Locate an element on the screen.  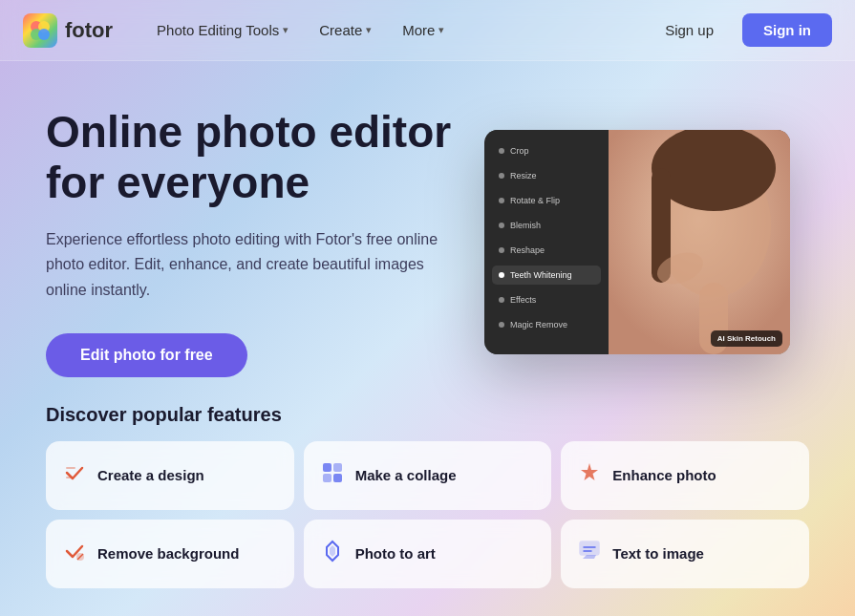
remove-bg-icon is located at coordinates (75, 554).